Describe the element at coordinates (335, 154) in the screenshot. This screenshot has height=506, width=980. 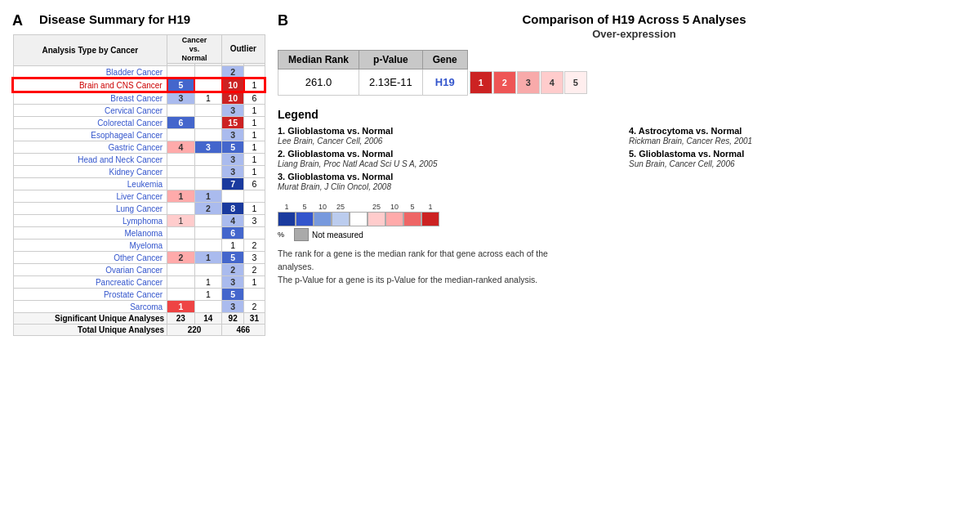
I see `legend-item-main: 2. Glioblastoma vs. Normal` at that location.